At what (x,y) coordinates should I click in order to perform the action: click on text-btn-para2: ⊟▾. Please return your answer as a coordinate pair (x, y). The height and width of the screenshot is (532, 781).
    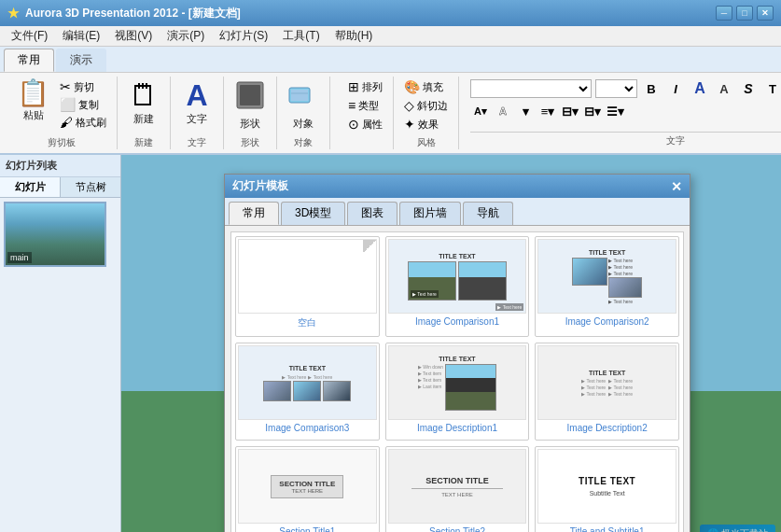
    Looking at the image, I should click on (593, 111).